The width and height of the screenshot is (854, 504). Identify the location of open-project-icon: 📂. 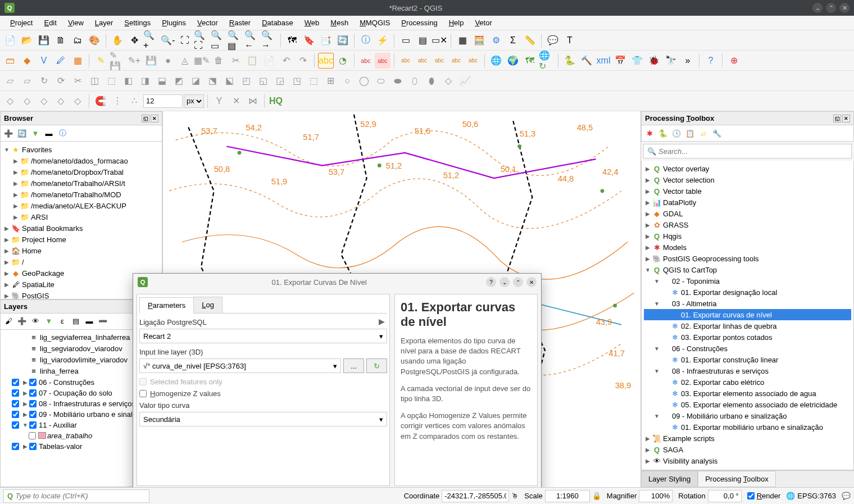
(27, 40).